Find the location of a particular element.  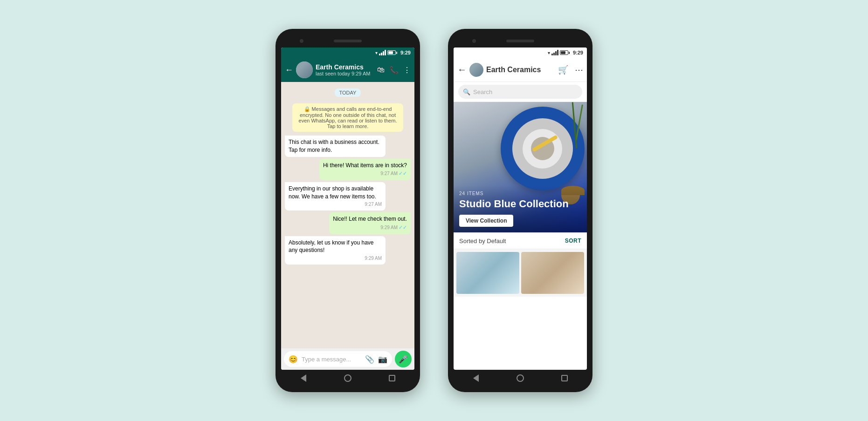

shop-screen: ▾ 9:29 ← Earth Ceramics 🛒 ⋯ is located at coordinates (520, 209).